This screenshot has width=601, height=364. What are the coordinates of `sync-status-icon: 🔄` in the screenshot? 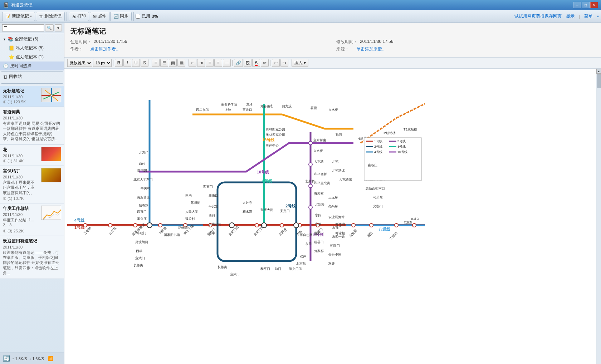 It's located at (6, 358).